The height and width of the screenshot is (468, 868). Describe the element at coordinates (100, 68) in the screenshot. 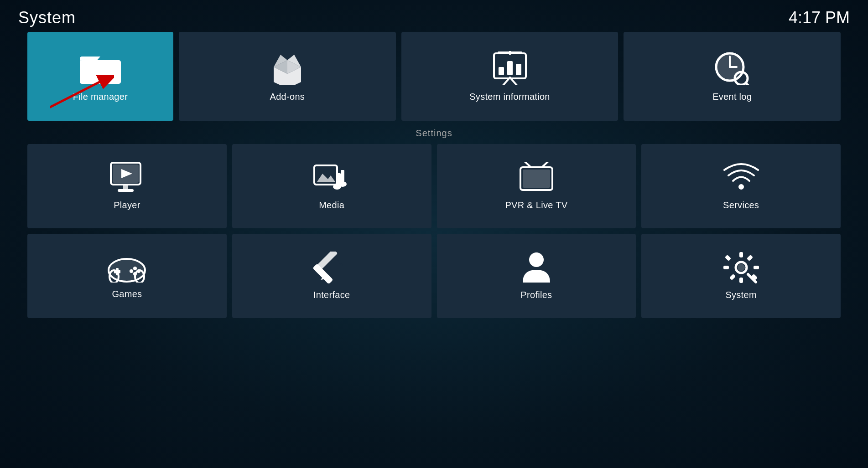

I see `folder-icon` at that location.